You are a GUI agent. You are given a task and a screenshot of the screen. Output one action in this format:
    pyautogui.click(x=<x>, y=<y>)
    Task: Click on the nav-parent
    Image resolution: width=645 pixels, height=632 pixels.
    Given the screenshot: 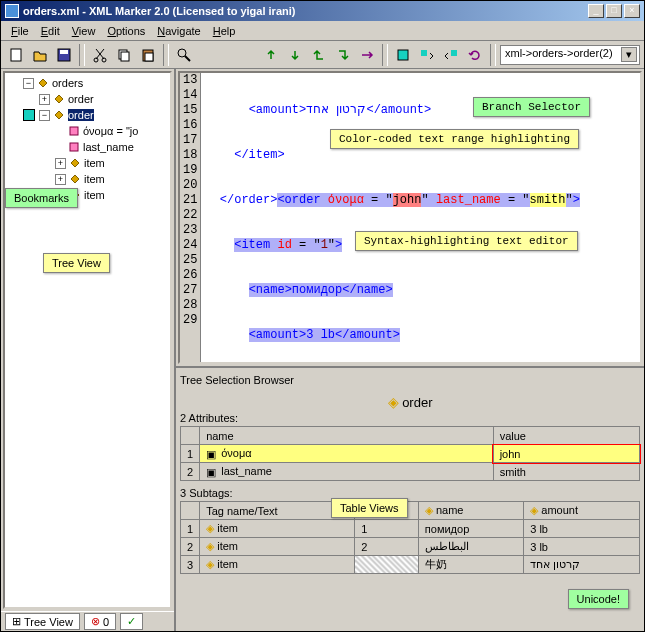 What is the action you would take?
    pyautogui.click(x=319, y=55)
    